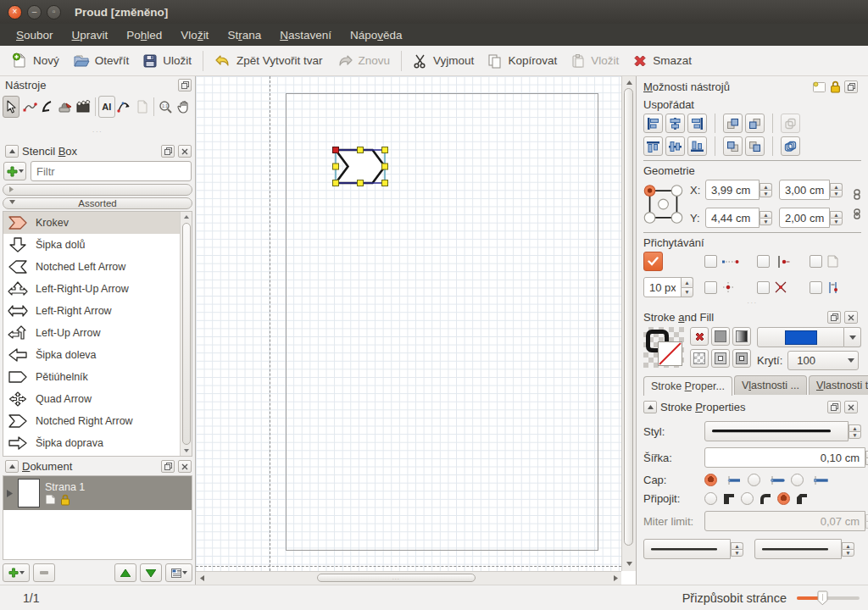  I want to click on stencil-item-petiuhelnik: Pětiúhelník, so click(92, 377).